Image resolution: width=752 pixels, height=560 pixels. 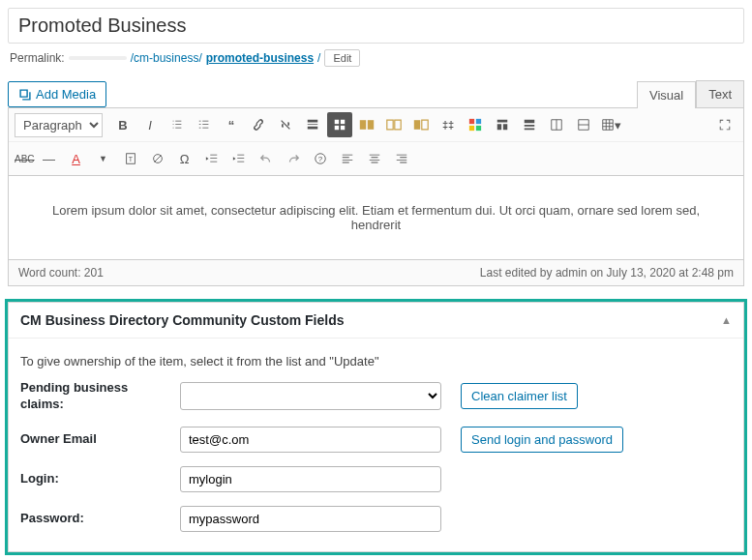 What do you see at coordinates (343, 58) in the screenshot?
I see `edit-permalink-button: Edit` at bounding box center [343, 58].